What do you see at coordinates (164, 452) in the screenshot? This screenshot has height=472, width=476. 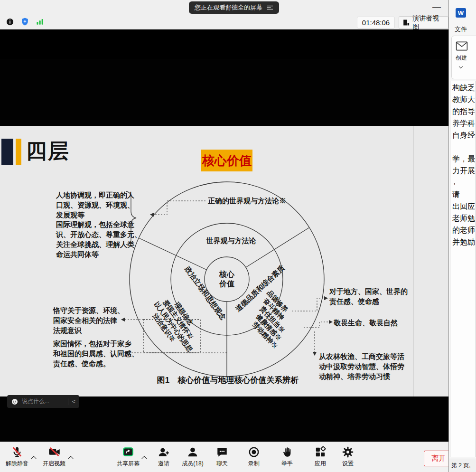 I see `invite-person-icon` at bounding box center [164, 452].